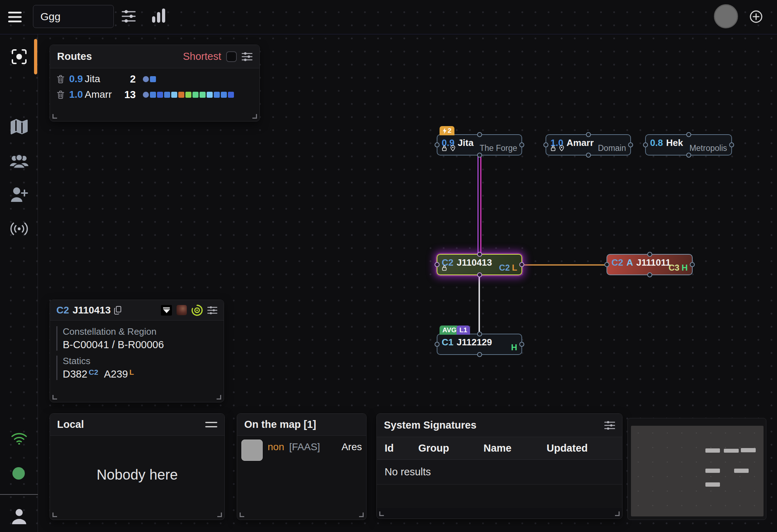 This screenshot has height=532, width=777. What do you see at coordinates (19, 516) in the screenshot?
I see `sidebar-item-profile` at bounding box center [19, 516].